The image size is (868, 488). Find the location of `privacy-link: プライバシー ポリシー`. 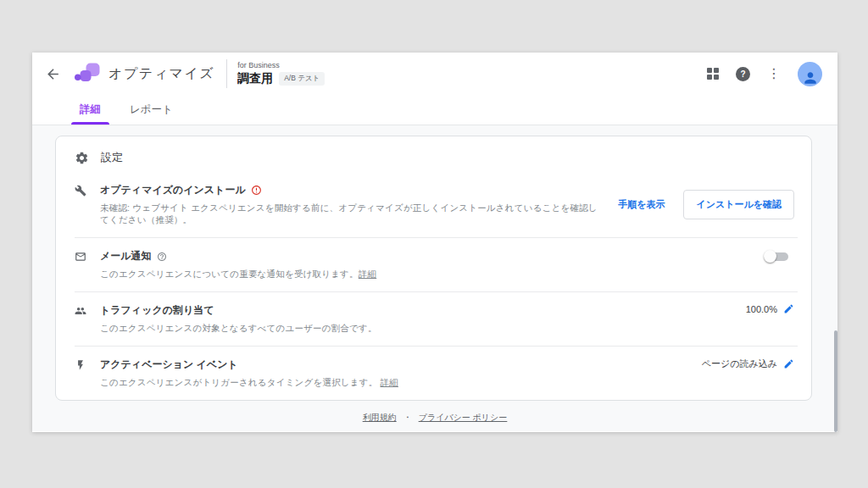

privacy-link: プライバシー ポリシー is located at coordinates (463, 417).